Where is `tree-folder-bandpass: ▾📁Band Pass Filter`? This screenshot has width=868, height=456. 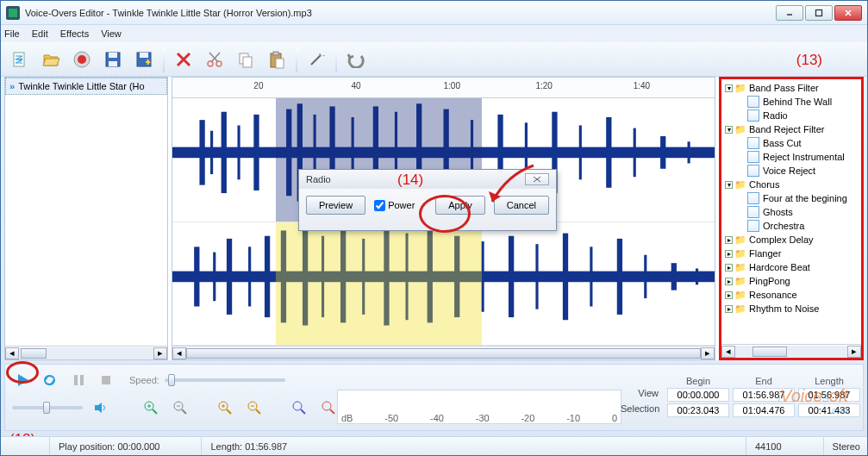 tree-folder-bandpass: ▾📁Band Pass Filter is located at coordinates (791, 88).